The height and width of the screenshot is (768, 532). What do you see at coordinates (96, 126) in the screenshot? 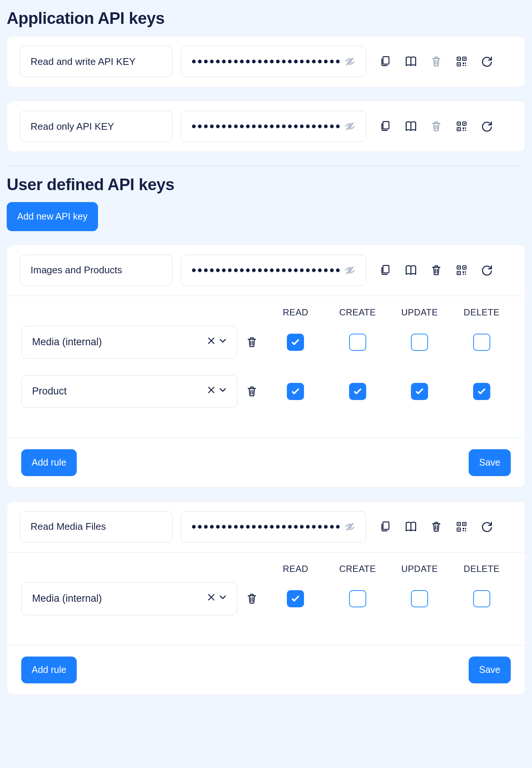
I see `api-key-name-input: Read only API KEY` at bounding box center [96, 126].